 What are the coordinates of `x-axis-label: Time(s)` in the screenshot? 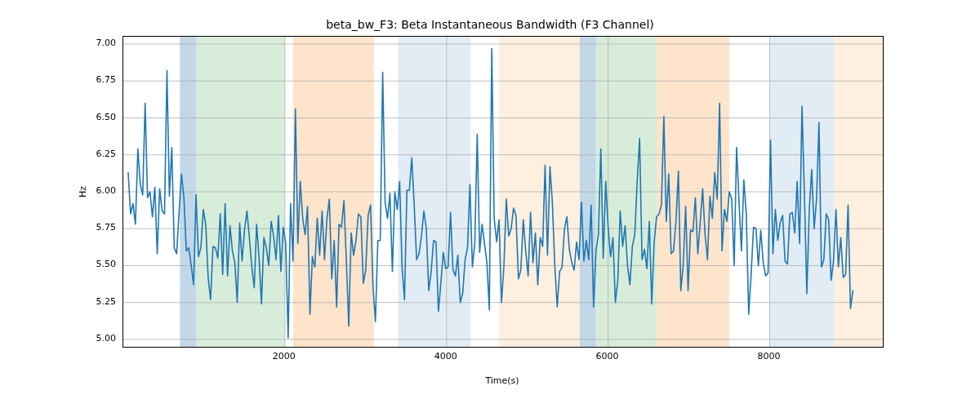 It's located at (502, 380).